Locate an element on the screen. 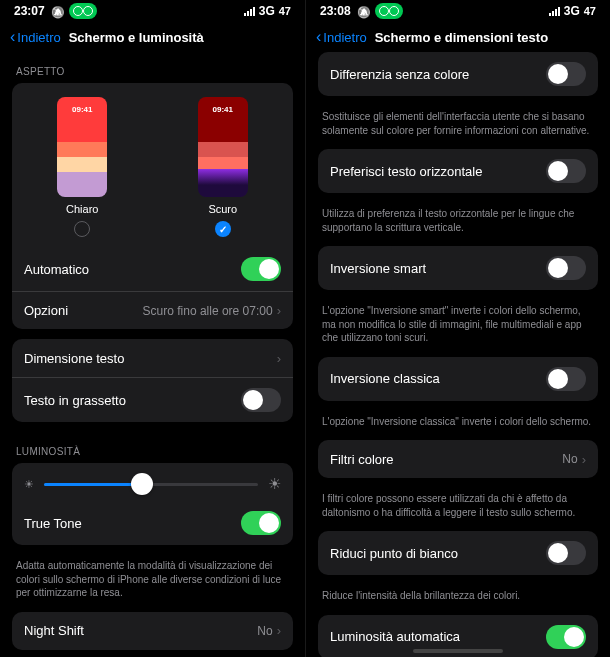 This screenshot has width=610, height=657. setting-label: Inversione classica is located at coordinates (385, 378).